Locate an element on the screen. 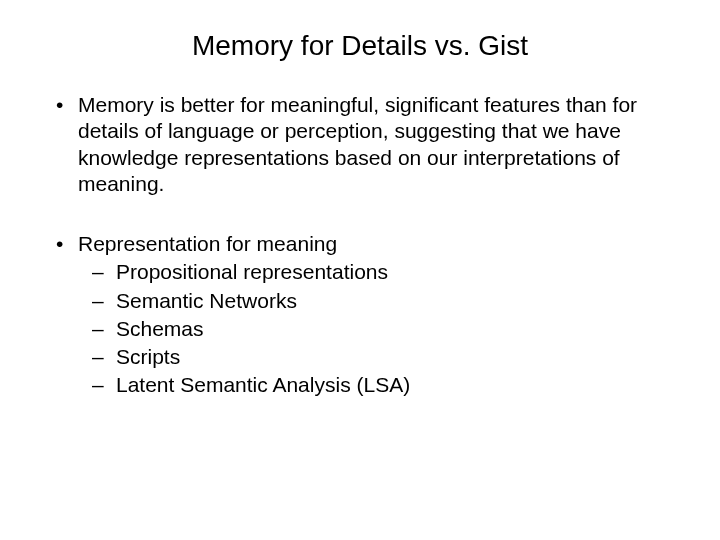 This screenshot has width=720, height=540. sub-bullet-text: Schemas is located at coordinates (160, 328).